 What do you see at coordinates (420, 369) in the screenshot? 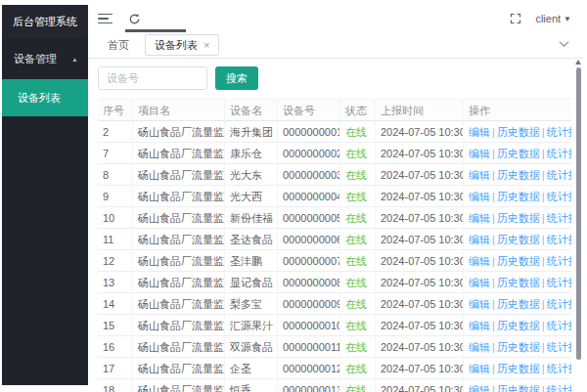
I see `report-time-cell: 2024-07-05 10:30:12` at bounding box center [420, 369].